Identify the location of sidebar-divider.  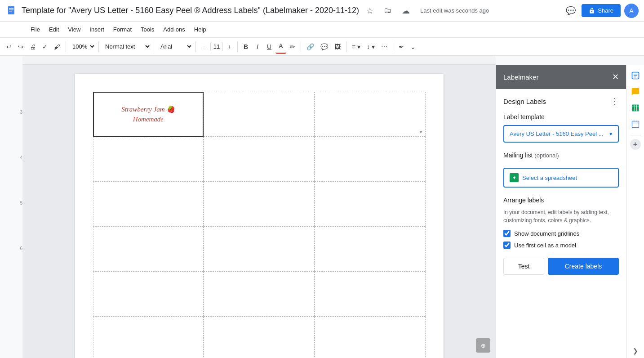
(635, 135).